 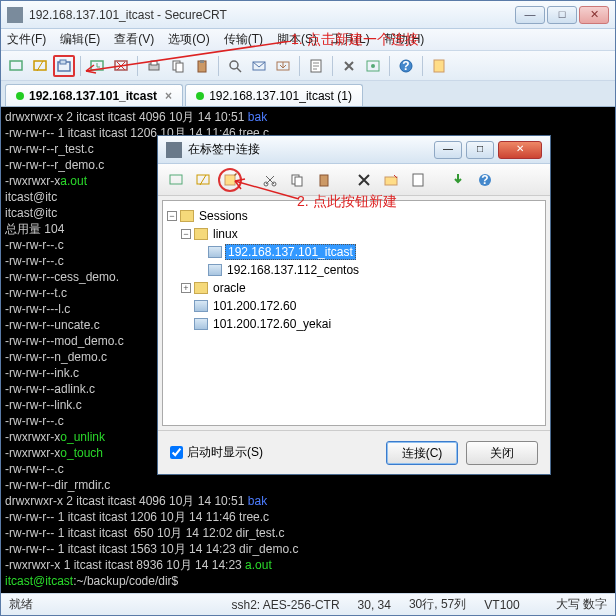 I want to click on tool-paste-icon, so click(x=202, y=66).